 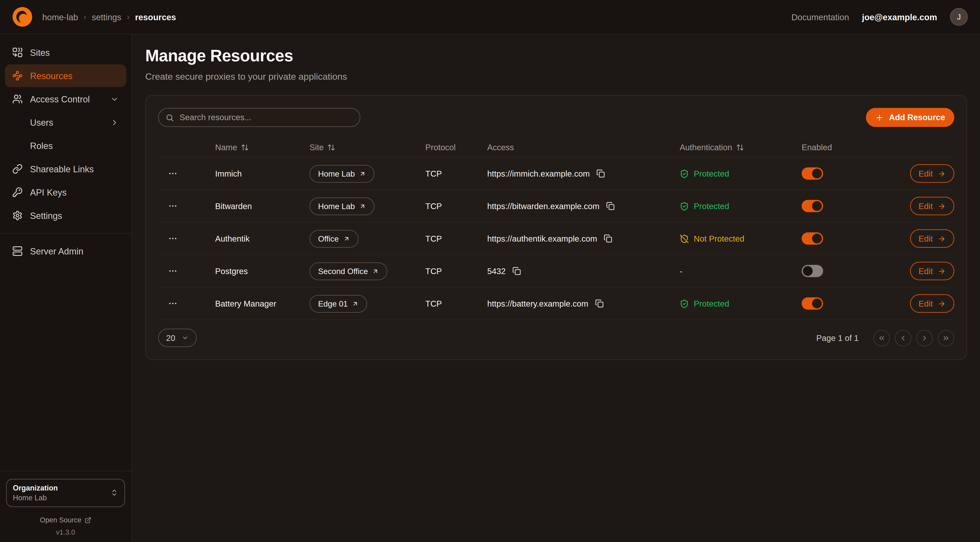 I want to click on sidebar-item-resources: Resources, so click(x=65, y=76).